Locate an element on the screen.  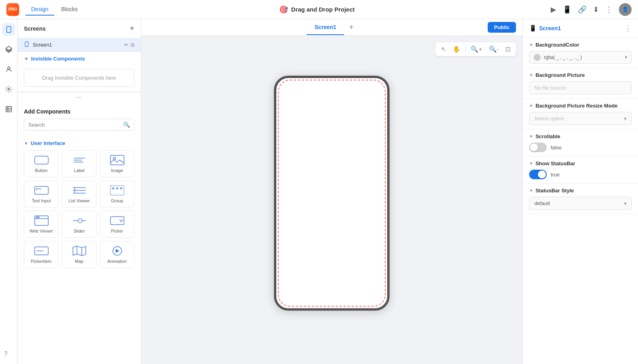
component-animation: Animation is located at coordinates (117, 254).